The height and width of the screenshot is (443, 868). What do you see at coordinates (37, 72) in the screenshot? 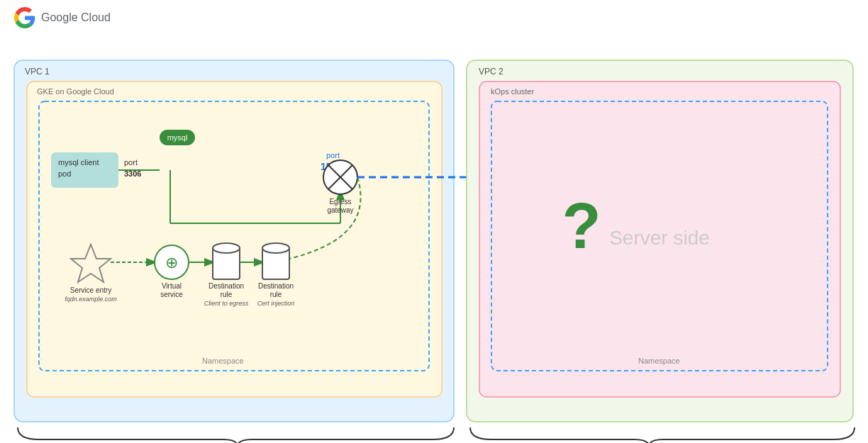
I see `svg-text: VPC 1` at bounding box center [37, 72].